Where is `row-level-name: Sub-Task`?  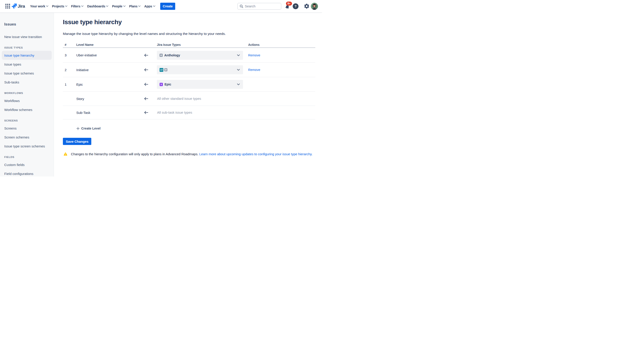 row-level-name: Sub-Task is located at coordinates (106, 112).